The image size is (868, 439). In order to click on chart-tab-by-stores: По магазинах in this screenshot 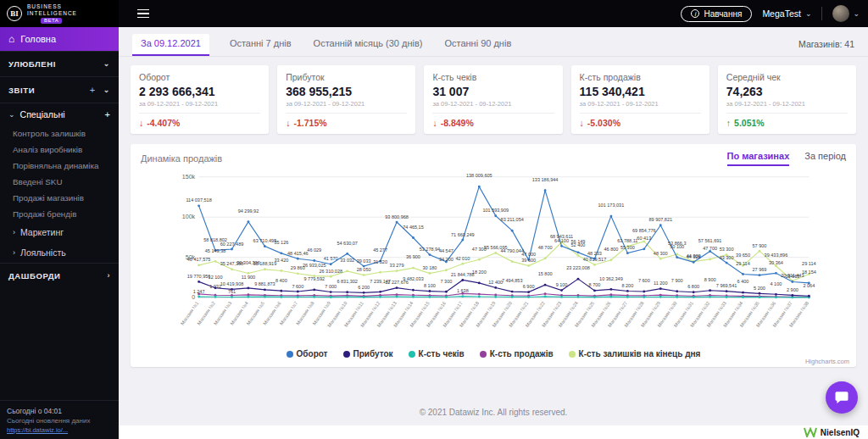, I will do `click(759, 158)`.